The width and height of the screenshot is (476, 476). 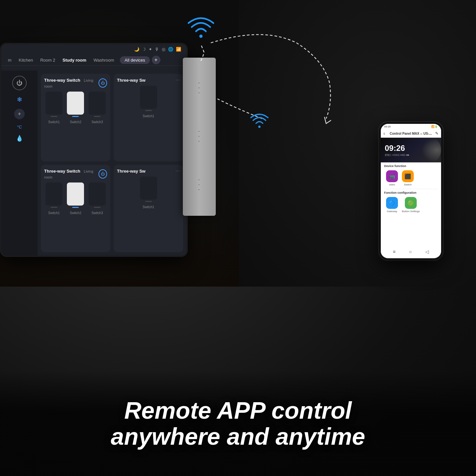 What do you see at coordinates (103, 83) in the screenshot?
I see `card1-power-button: ⏻` at bounding box center [103, 83].